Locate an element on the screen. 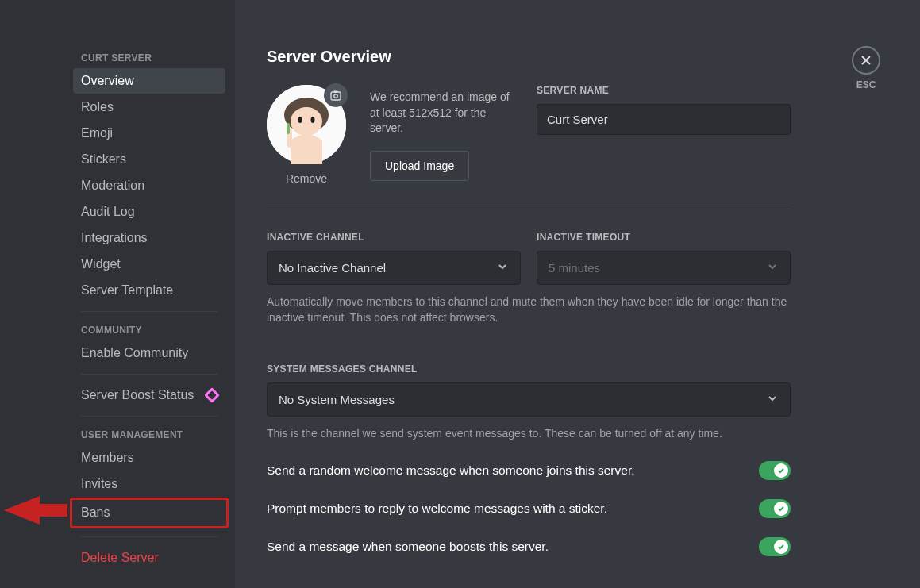 This screenshot has height=588, width=920. sidebar-header-user-management: USER MANAGEMENT is located at coordinates (149, 435).